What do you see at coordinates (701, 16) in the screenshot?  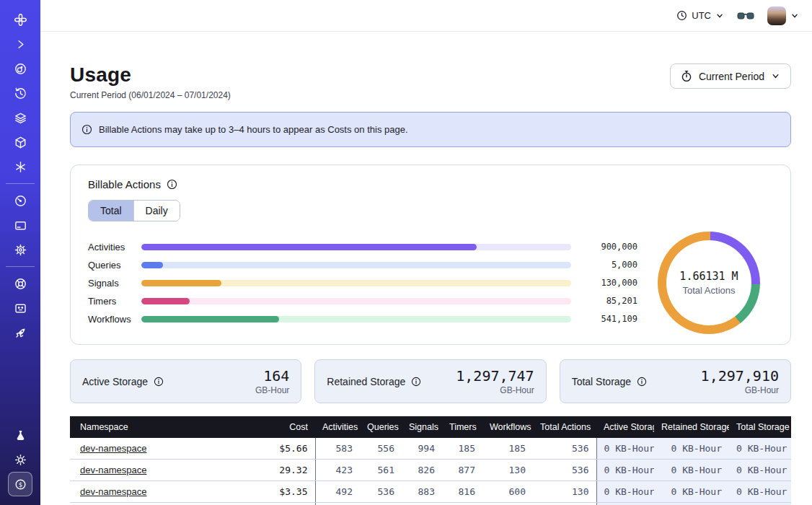 I see `timezone-label: UTC` at bounding box center [701, 16].